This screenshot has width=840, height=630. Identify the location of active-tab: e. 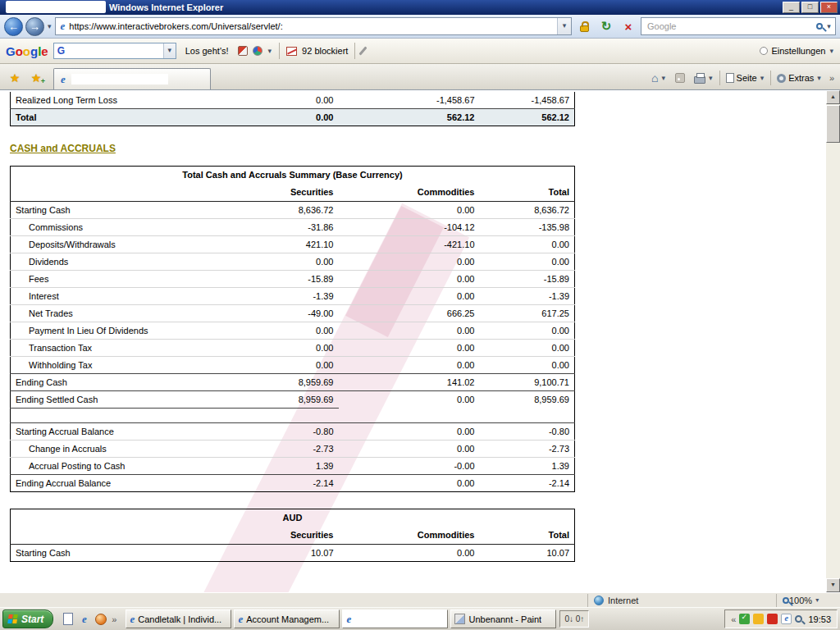
(132, 79).